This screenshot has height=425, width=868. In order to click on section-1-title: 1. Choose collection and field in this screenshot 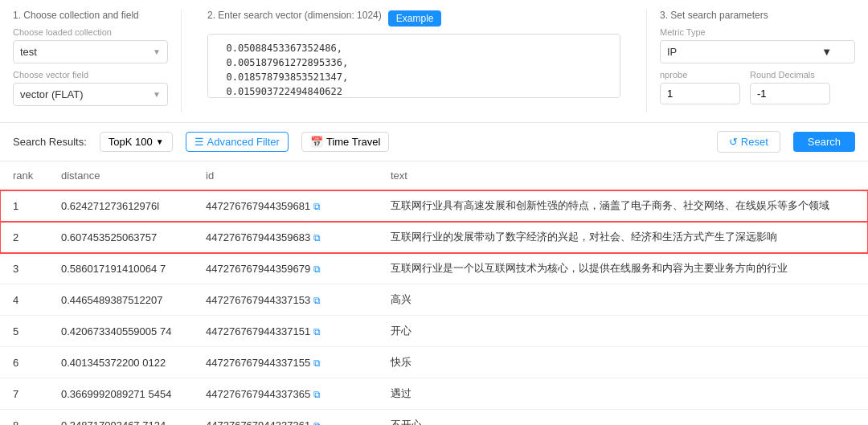, I will do `click(90, 15)`.